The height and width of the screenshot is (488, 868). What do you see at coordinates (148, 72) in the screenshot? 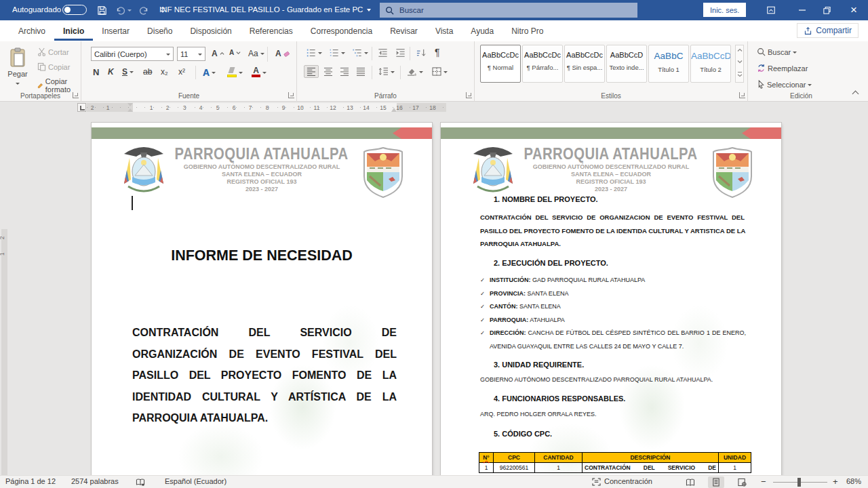
I see `strikethrough-button: ab` at bounding box center [148, 72].